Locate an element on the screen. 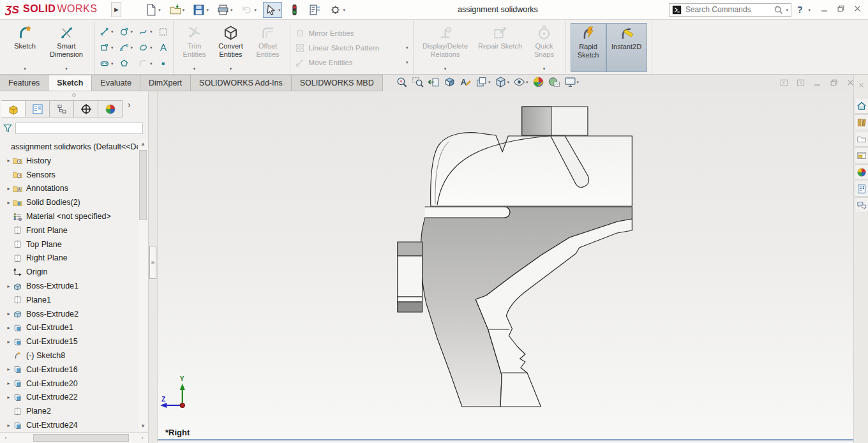 This screenshot has height=443, width=868. corner-rectangle: ▾ is located at coordinates (107, 48).